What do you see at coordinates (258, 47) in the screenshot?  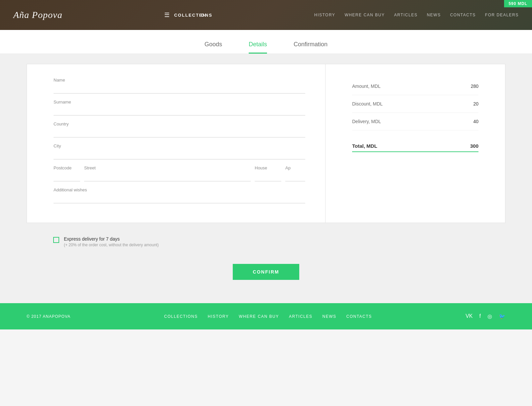 I see `step-details: Details` at bounding box center [258, 47].